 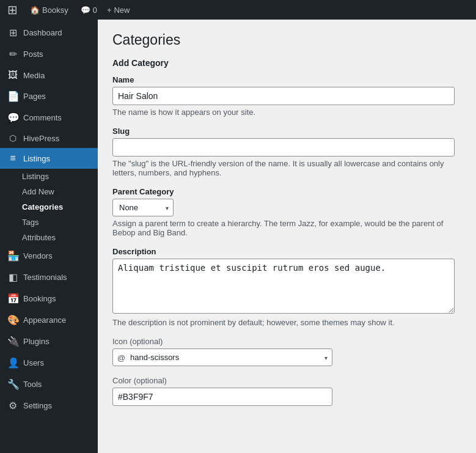 I want to click on slug-label: Slug, so click(x=287, y=131).